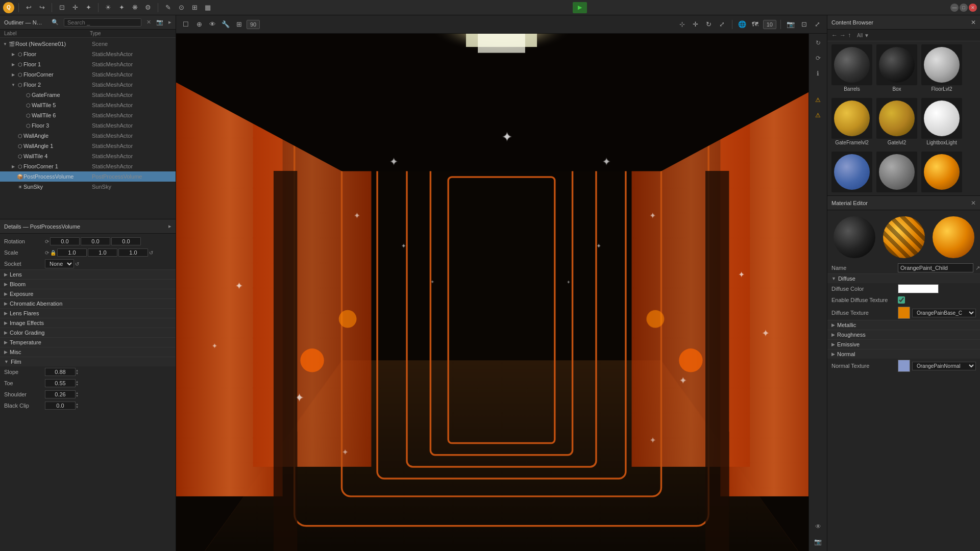 The height and width of the screenshot is (551, 980). Describe the element at coordinates (62, 8) in the screenshot. I see `toolbar-select: ⊡` at that location.